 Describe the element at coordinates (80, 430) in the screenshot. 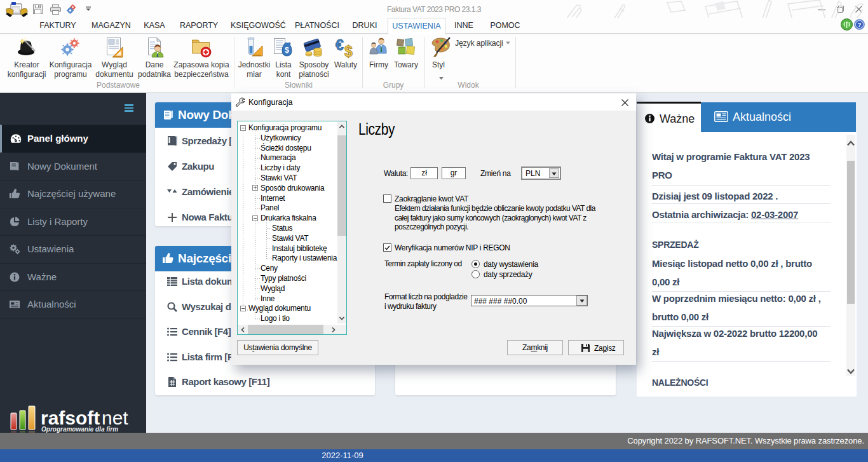

I see `svg-text: Oprogramowanie dla firm` at that location.